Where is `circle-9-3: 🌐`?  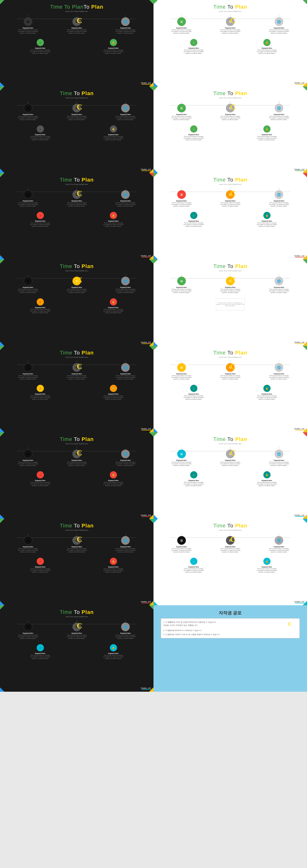
circle-9-3: 🌐 is located at coordinates (125, 367).